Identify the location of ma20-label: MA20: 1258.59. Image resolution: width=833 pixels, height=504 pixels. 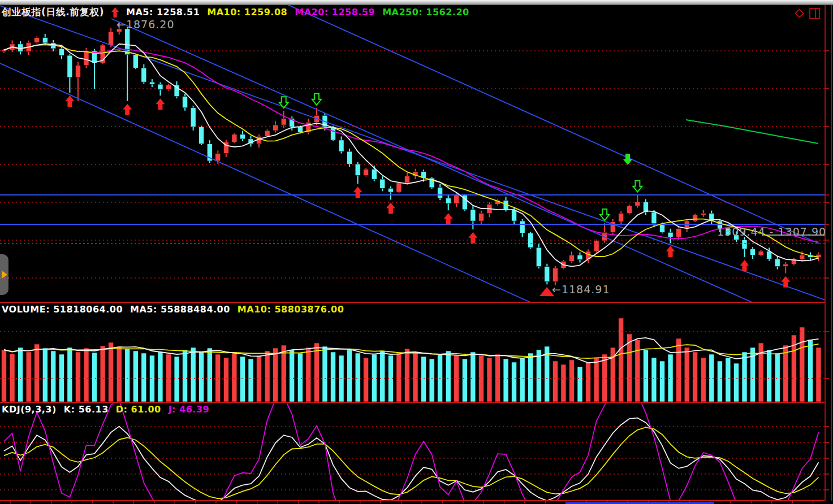
(335, 12).